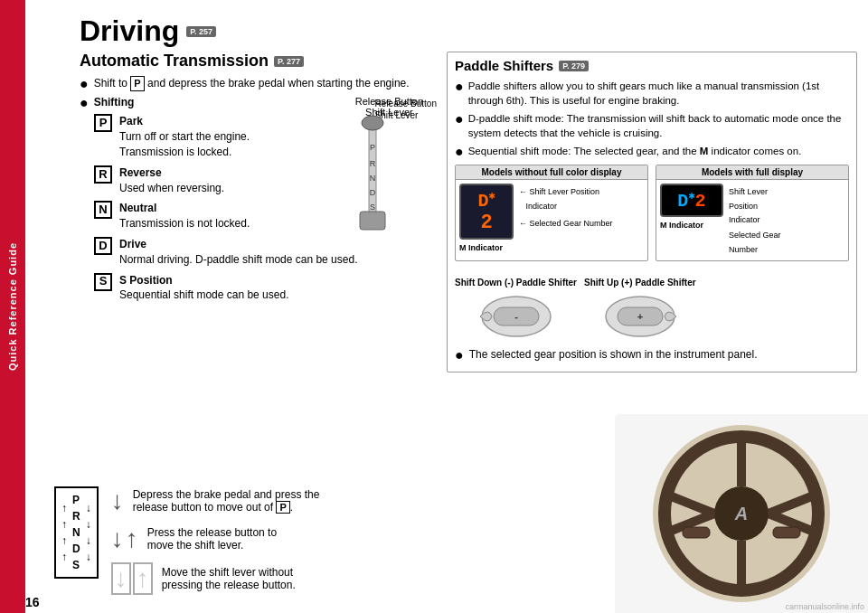 This screenshot has width=868, height=613. I want to click on selected-gear-text: The selected gear position is shown in t…, so click(613, 354).